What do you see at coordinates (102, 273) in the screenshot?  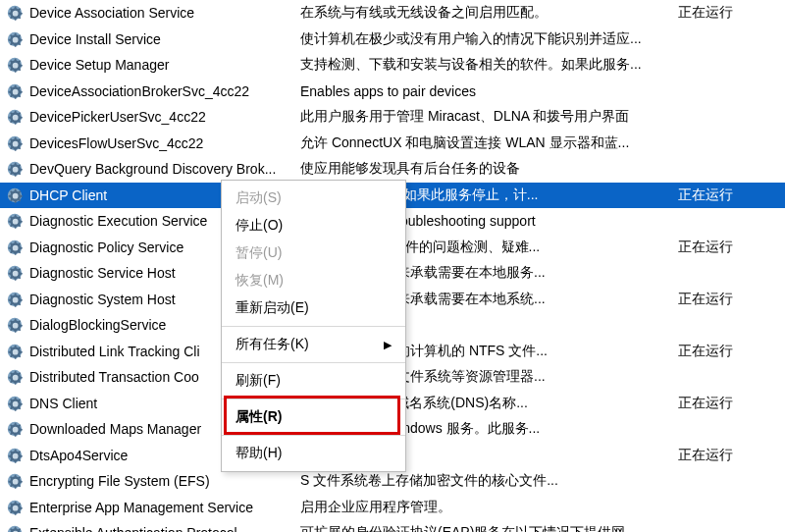 I see `service-name: Diagnostic Service Host` at bounding box center [102, 273].